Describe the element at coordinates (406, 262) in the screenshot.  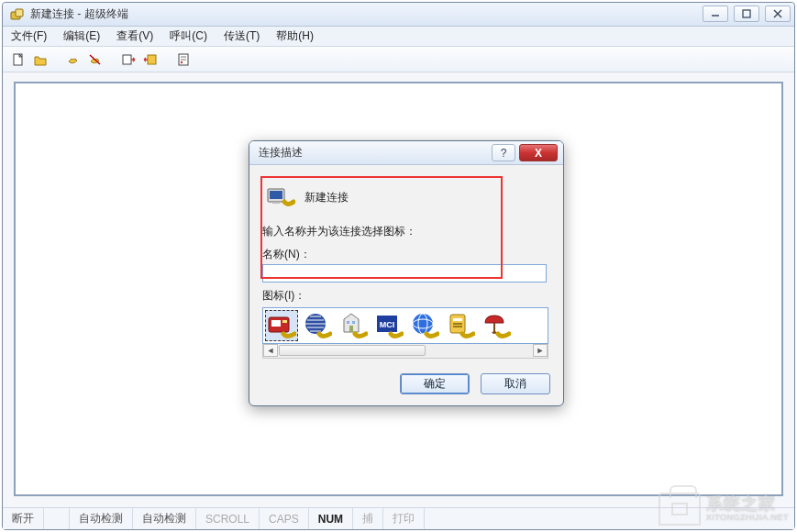
I see `dialog-body: 新建连接 输入名称并为该连接选择图标： 名称(N)： 图标(I)： MCI` at that location.